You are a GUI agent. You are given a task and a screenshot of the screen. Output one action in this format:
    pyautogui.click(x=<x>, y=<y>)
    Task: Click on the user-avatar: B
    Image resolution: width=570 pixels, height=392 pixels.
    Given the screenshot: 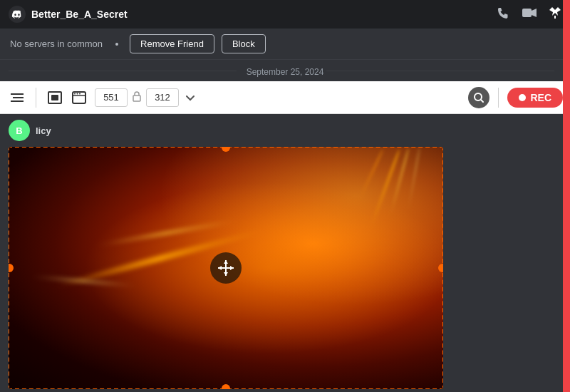 What is the action you would take?
    pyautogui.click(x=19, y=130)
    